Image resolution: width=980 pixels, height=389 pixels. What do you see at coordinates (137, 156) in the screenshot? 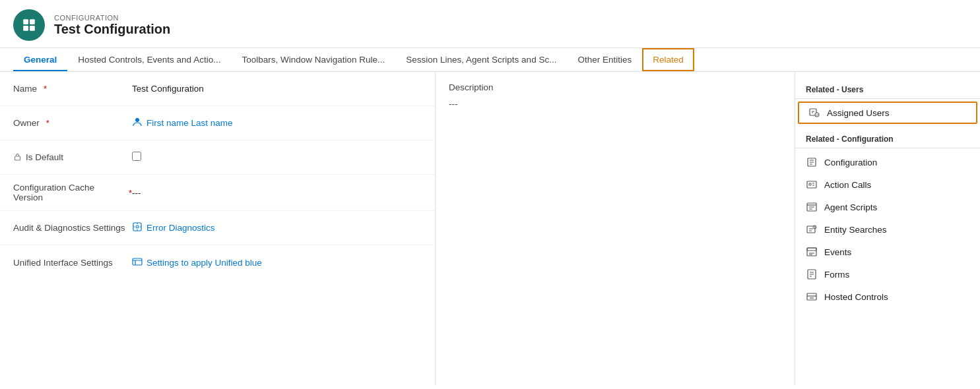
I see `is-default-checkbox` at bounding box center [137, 156].